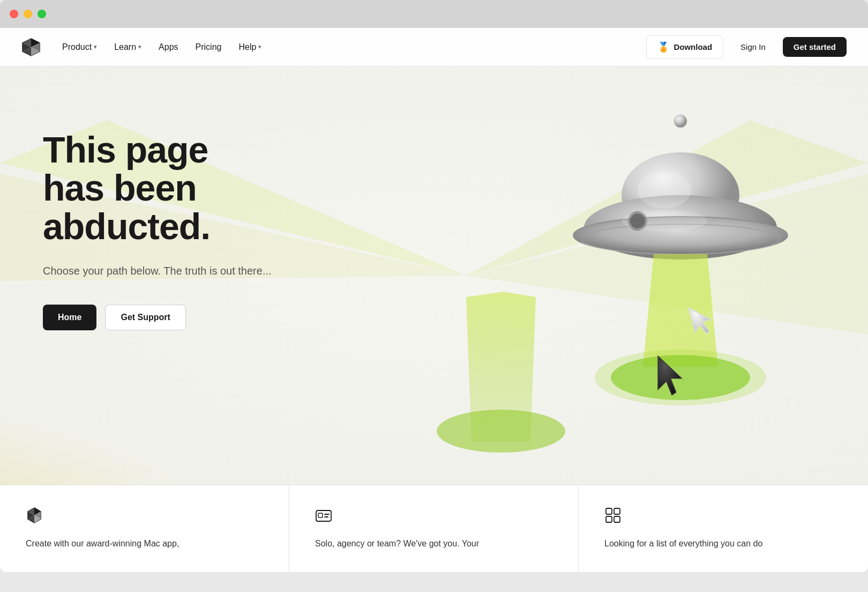  Describe the element at coordinates (42, 14) in the screenshot. I see `maximize-button` at that location.